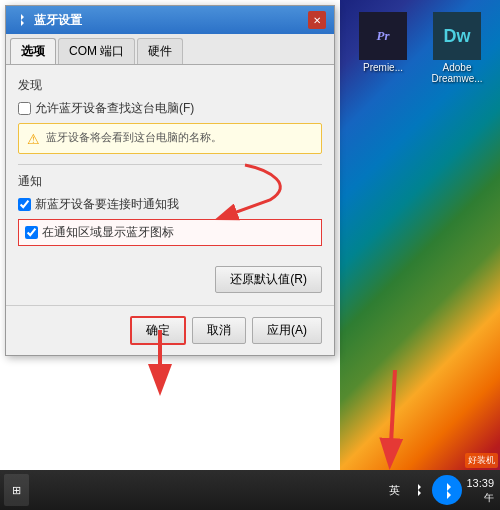 The width and height of the screenshot is (500, 510). Describe the element at coordinates (160, 51) in the screenshot. I see `tab-hardware: 硬件` at that location.